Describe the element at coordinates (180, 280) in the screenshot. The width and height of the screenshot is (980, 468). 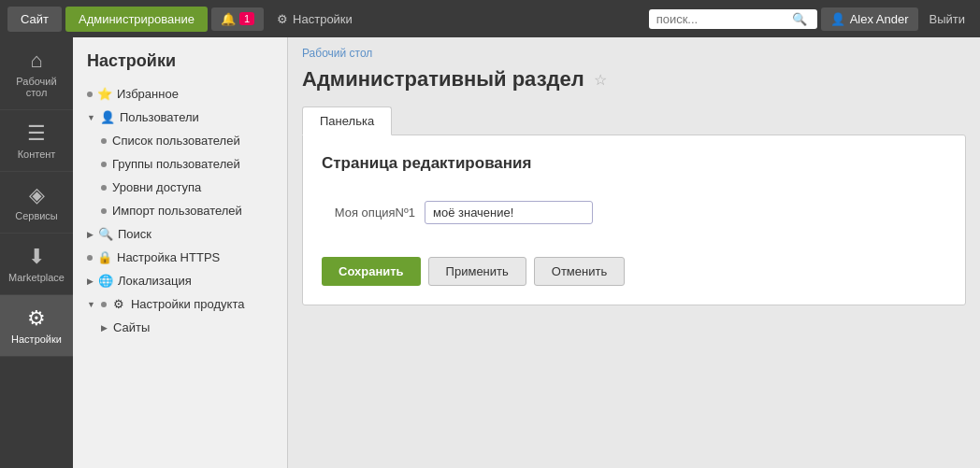
I see `sidebar-item-locale: ▶ 🌐 Локализация` at that location.